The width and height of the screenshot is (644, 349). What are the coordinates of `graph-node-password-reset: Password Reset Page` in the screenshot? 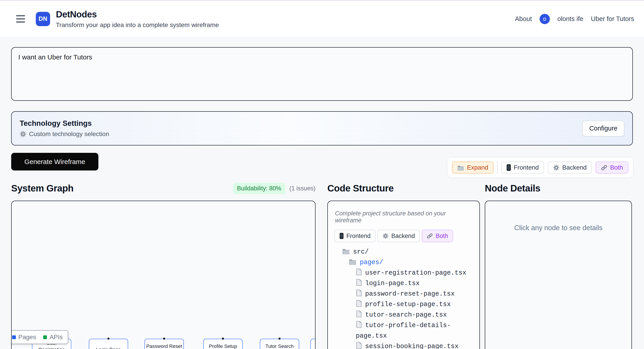 It's located at (164, 344).